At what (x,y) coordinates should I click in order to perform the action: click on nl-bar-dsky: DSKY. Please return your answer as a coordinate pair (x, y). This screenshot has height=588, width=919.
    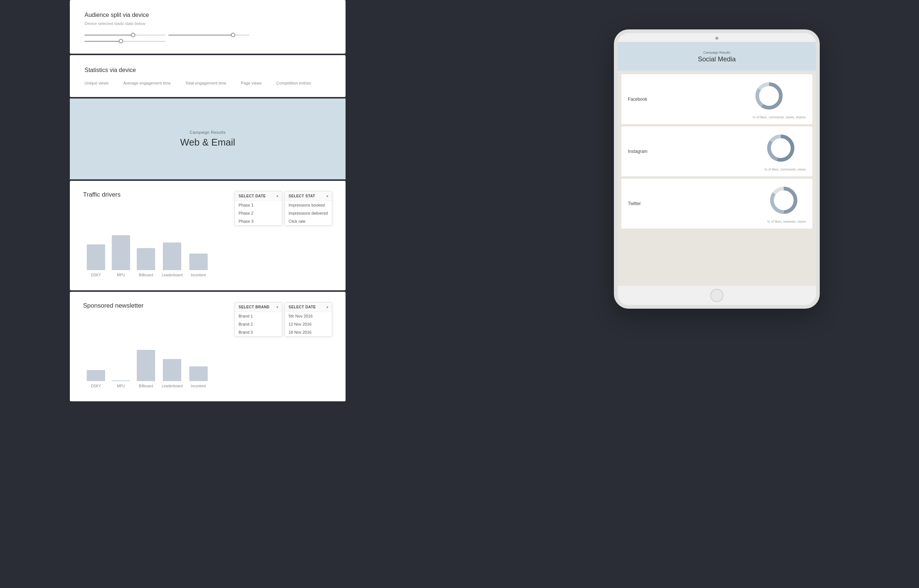
    Looking at the image, I should click on (96, 379).